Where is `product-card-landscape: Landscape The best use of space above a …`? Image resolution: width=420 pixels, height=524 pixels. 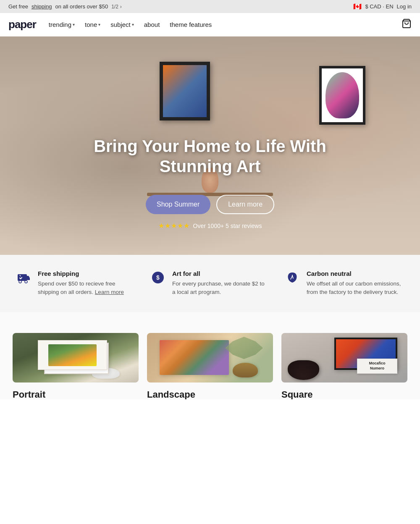 product-card-landscape: Landscape The best use of space above a … is located at coordinates (210, 358).